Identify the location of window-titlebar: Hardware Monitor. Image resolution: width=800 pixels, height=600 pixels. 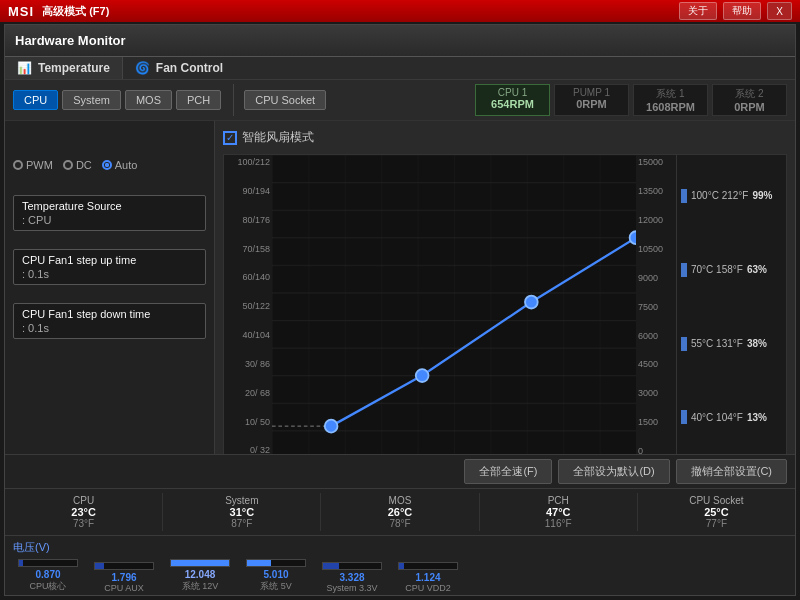
(400, 41).